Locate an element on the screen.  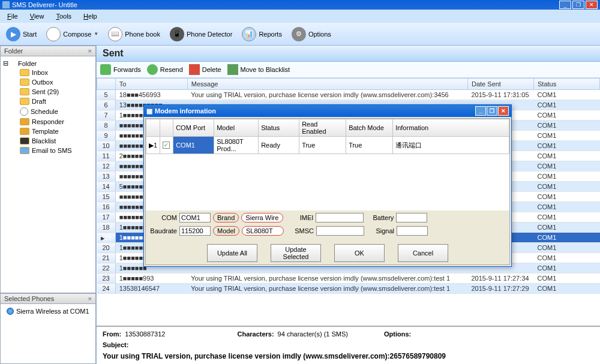
phonebook-button: 📖Phone book is located at coordinates (134, 34).